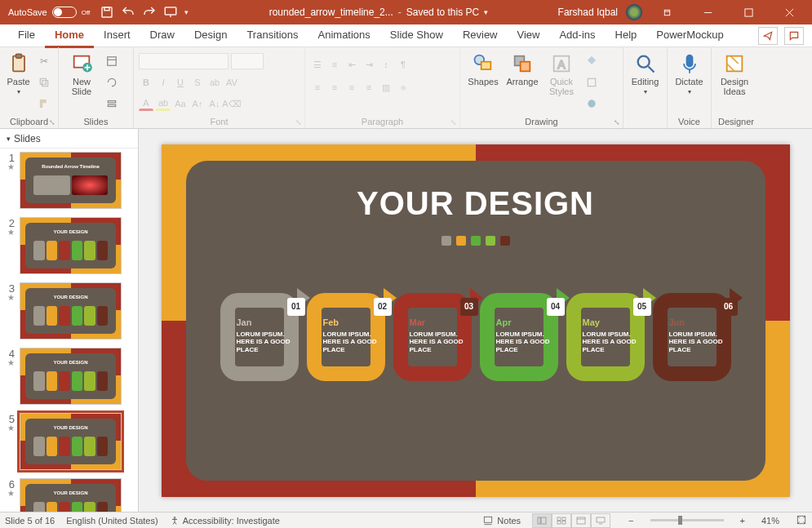 This screenshot has width=812, height=528. Describe the element at coordinates (601, 521) in the screenshot. I see `slideshow-view-button` at that location.